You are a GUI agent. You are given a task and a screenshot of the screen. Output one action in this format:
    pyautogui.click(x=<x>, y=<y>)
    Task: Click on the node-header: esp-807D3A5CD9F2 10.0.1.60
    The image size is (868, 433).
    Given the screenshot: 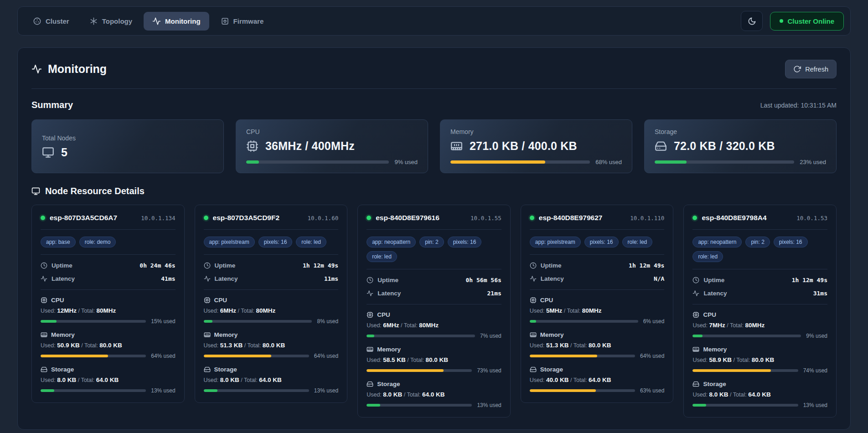 What is the action you would take?
    pyautogui.click(x=271, y=222)
    